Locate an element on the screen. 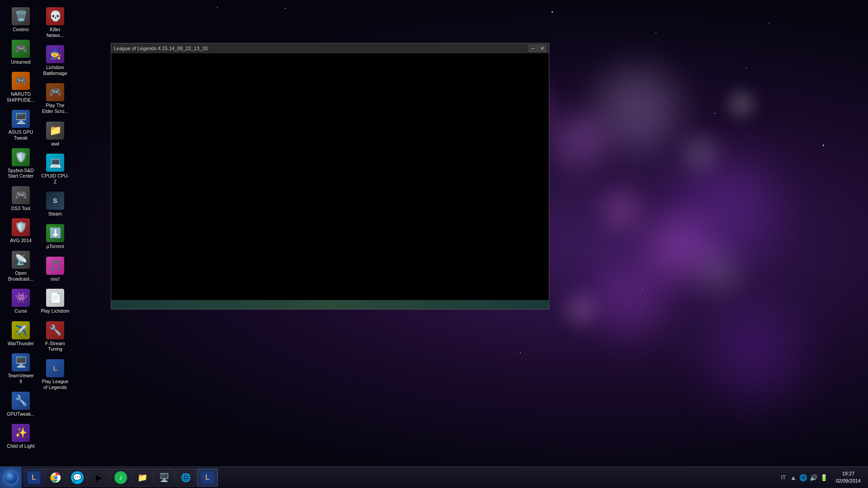 This screenshot has height=488, width=868. avg-label: AVG 2014 is located at coordinates (21, 240).